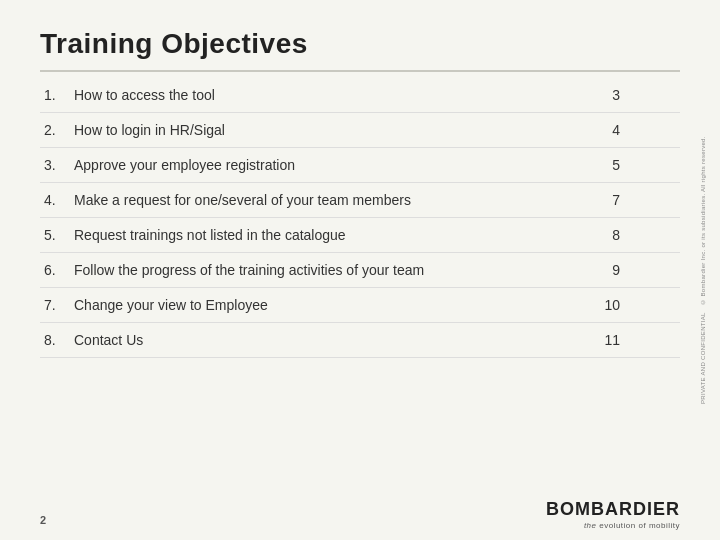 This screenshot has width=720, height=540. Describe the element at coordinates (360, 96) in the screenshot. I see `toc-row: 1.How to access the tool3` at that location.